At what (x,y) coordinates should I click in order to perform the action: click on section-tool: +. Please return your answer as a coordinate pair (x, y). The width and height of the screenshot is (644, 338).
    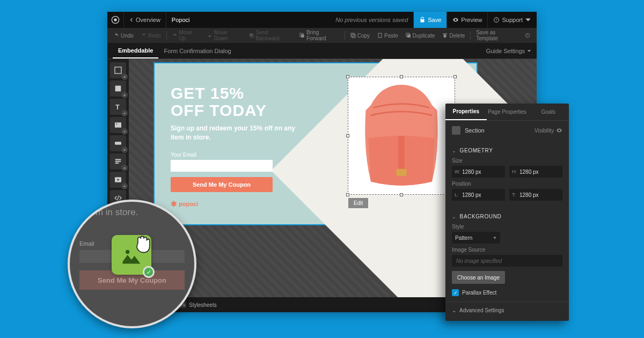
    Looking at the image, I should click on (118, 70).